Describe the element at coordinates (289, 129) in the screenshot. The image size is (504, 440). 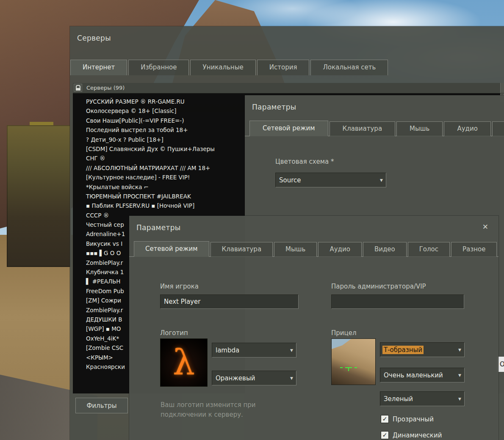
I see `options-back-tab: Сетевой режим` at that location.